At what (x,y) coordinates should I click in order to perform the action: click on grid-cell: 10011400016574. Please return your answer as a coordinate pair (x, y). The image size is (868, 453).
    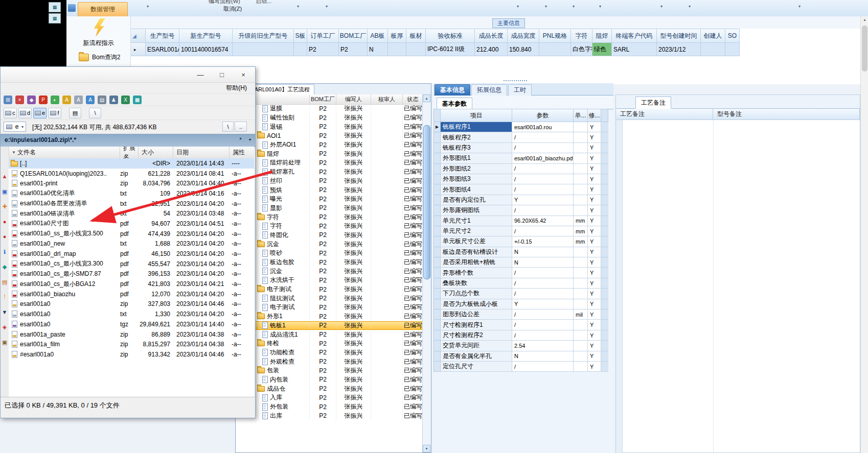
    Looking at the image, I should click on (206, 50).